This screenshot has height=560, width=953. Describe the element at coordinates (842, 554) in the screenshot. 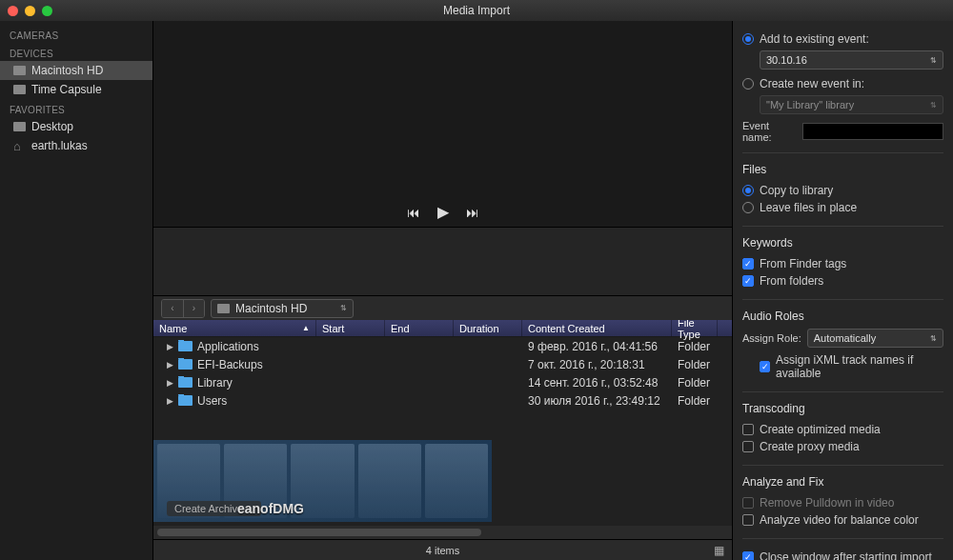

I see `close-after-import-checkbox: ✓ Close window after starting import` at that location.